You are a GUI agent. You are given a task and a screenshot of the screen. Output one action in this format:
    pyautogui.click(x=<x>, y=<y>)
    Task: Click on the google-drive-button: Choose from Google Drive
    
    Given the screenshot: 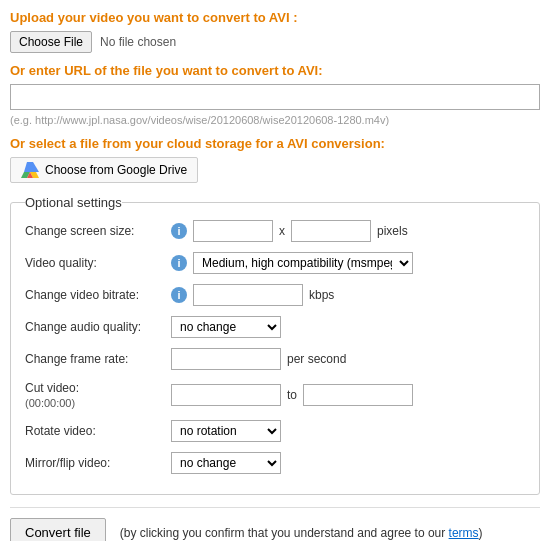 What is the action you would take?
    pyautogui.click(x=104, y=170)
    